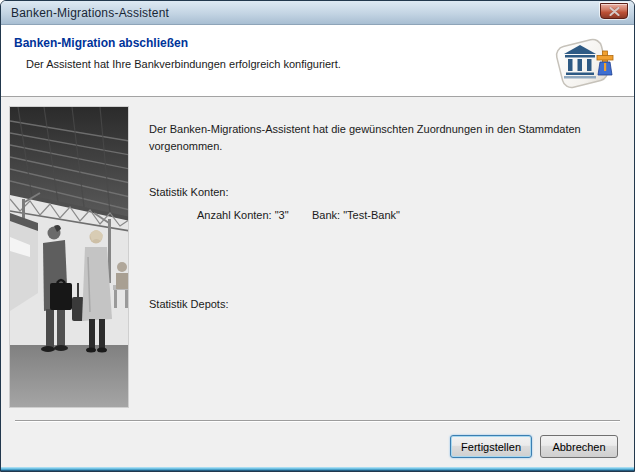  I want to click on accounts-stats-label: Statistik Konten:, so click(189, 192).